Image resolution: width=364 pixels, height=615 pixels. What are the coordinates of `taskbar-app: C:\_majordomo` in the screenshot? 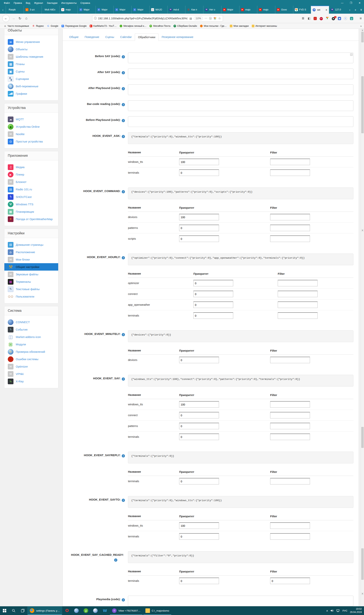 It's located at (157, 611).